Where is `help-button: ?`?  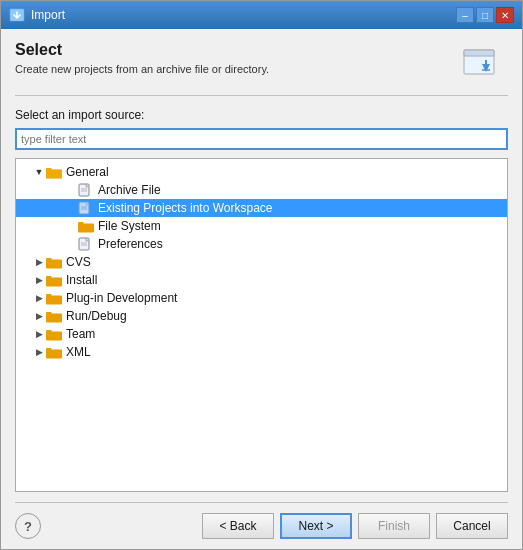 help-button: ? is located at coordinates (28, 526).